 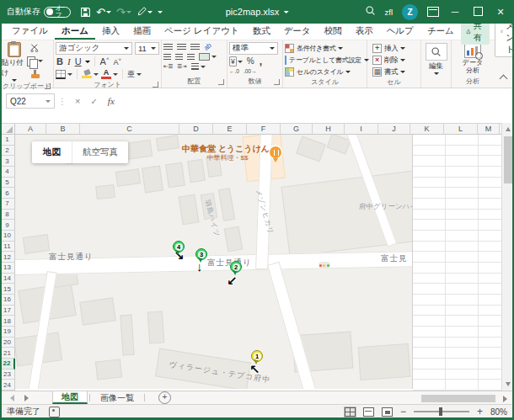 What do you see at coordinates (504, 79) in the screenshot?
I see `collapse-ribbon-button` at bounding box center [504, 79].